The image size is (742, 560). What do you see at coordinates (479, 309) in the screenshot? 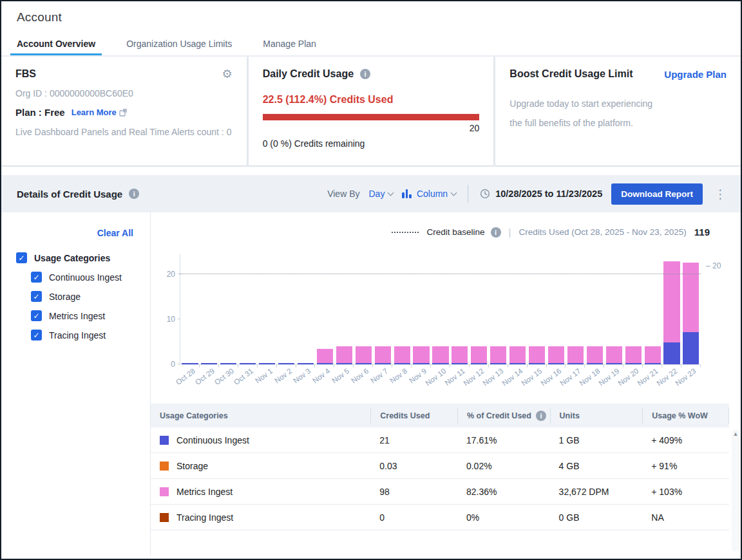
I see `bar-nov-12: Nov 12` at bounding box center [479, 309].